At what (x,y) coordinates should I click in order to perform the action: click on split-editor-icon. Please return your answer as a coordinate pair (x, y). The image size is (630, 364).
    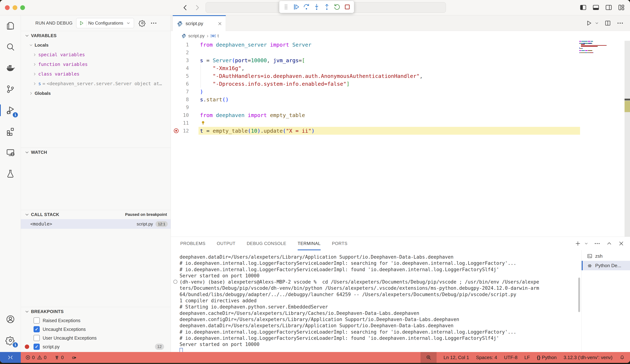
    Looking at the image, I should click on (608, 23).